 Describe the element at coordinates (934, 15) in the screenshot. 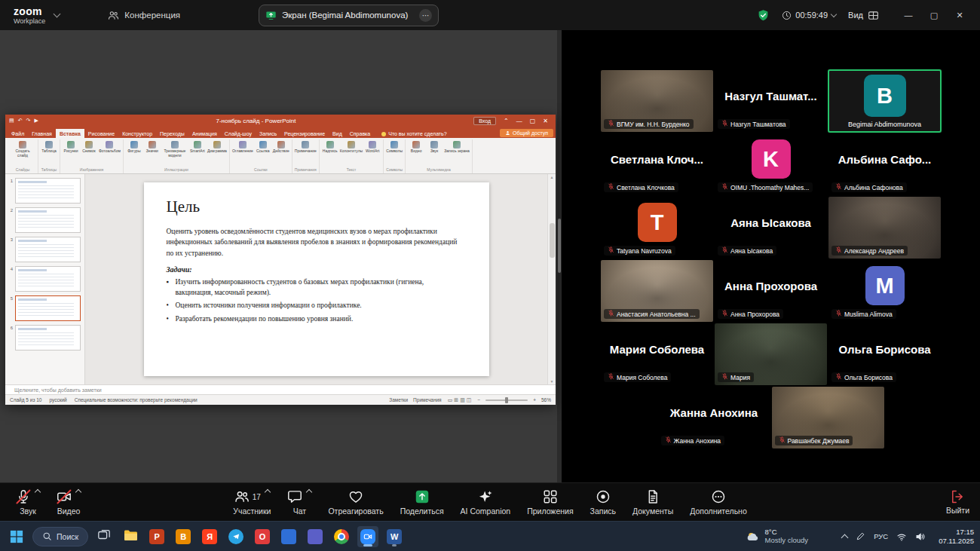

I see `maximize-button: ▢` at that location.